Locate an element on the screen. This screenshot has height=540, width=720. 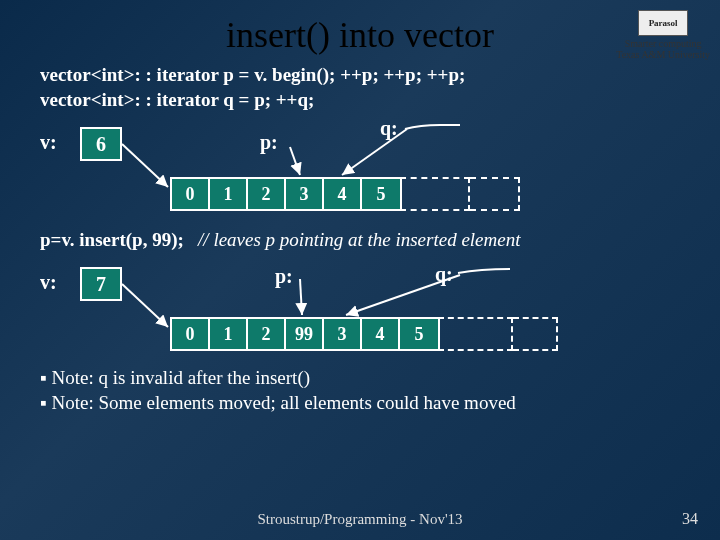
p-label-2: p: is located at coordinates (284, 276).